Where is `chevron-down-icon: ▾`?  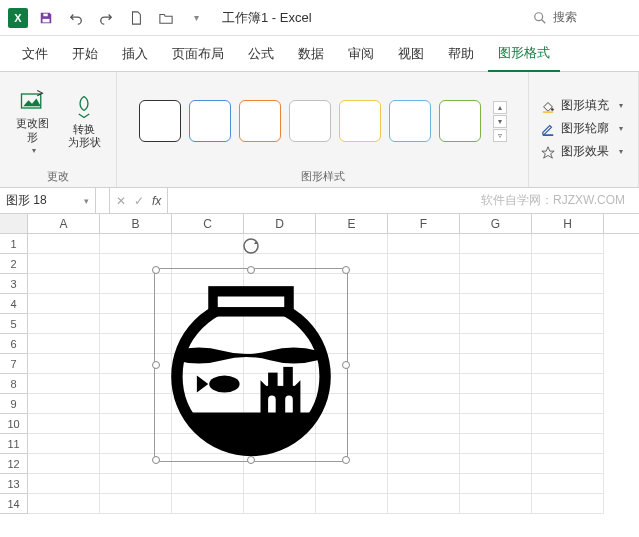 chevron-down-icon: ▾ is located at coordinates (86, 201).